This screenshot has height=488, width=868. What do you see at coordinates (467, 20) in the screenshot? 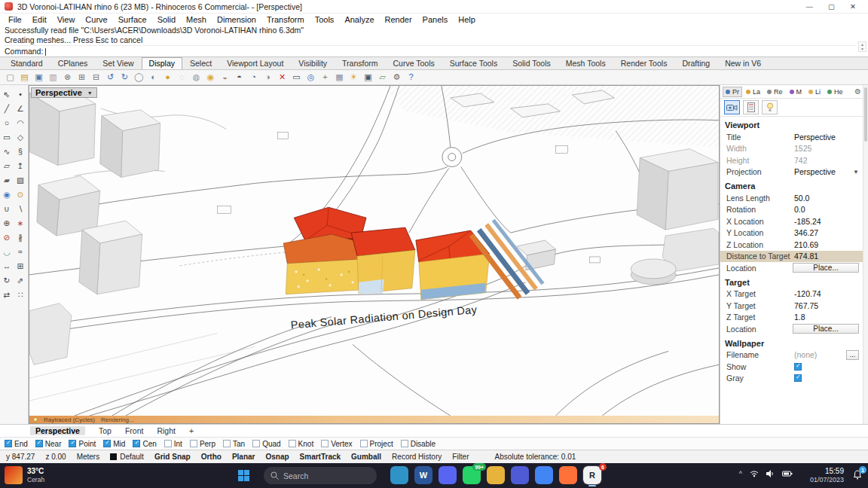
I see `menu-item-help: Help` at bounding box center [467, 20].